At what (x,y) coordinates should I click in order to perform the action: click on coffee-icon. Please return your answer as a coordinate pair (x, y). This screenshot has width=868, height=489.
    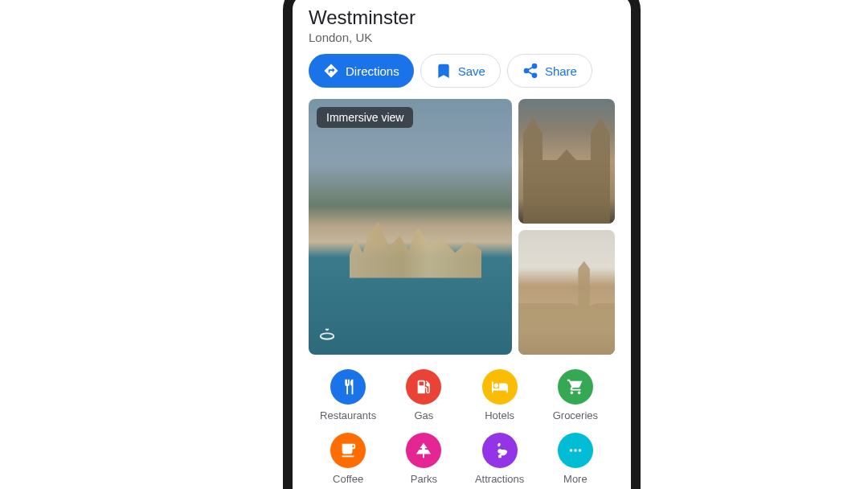
    Looking at the image, I should click on (348, 450).